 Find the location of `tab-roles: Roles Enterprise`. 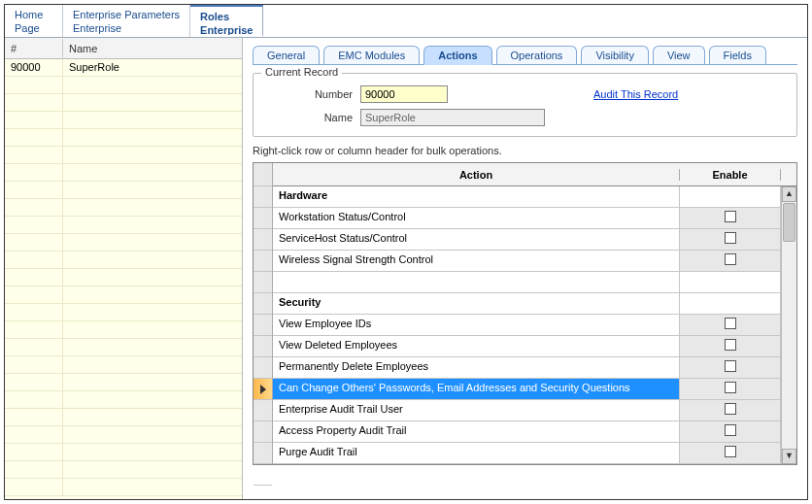

tab-roles: Roles Enterprise is located at coordinates (227, 21).